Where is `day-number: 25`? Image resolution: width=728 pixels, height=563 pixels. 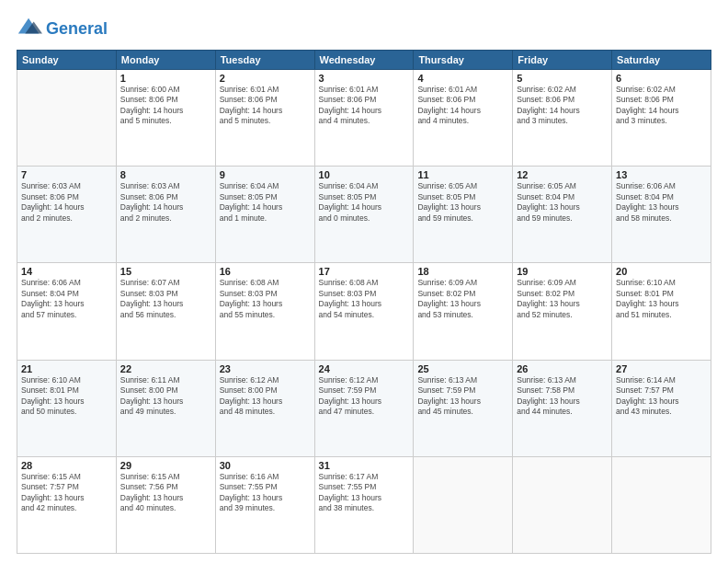 day-number: 25 is located at coordinates (463, 369).